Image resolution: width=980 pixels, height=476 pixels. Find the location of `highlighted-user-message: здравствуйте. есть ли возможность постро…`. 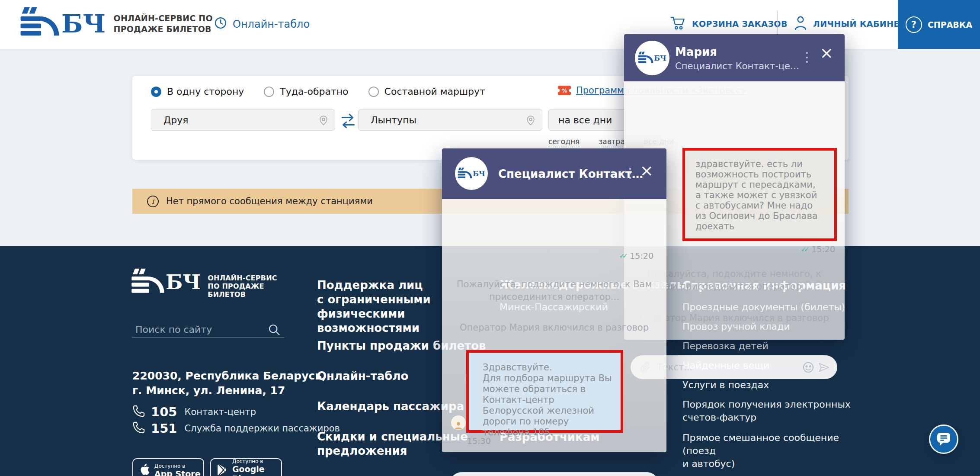

highlighted-user-message: здравствуйте. есть ли возможность постро… is located at coordinates (759, 195).